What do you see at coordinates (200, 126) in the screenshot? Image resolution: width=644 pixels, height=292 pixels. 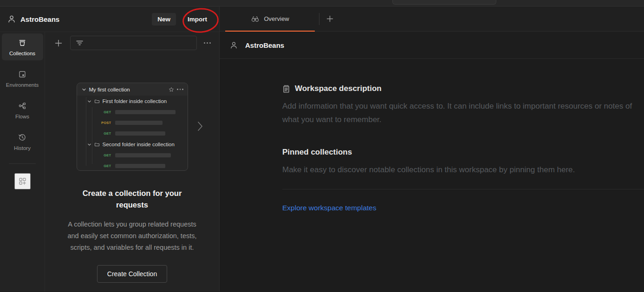 I see `chevron-right-icon` at bounding box center [200, 126].